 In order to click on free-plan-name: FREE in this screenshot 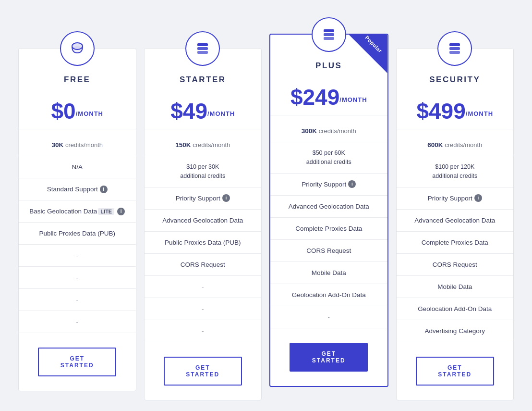, I will do `click(77, 80)`.